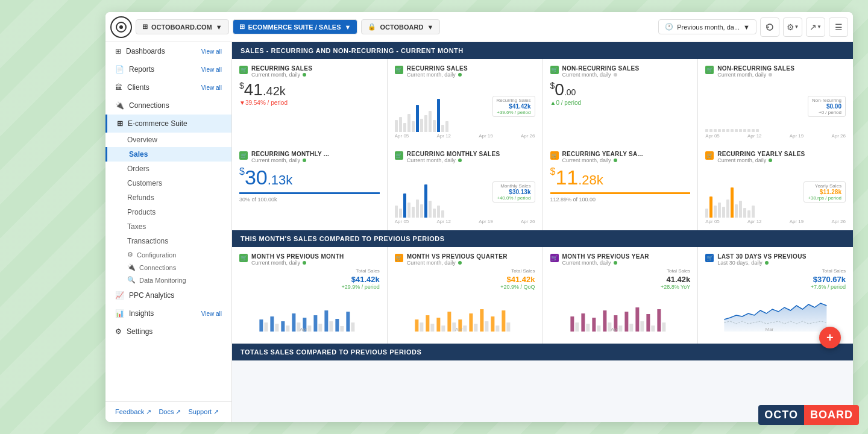  Describe the element at coordinates (775, 187) in the screenshot. I see `card-yearly-2: 🛒 RECURRING YEARLY SALES Current month, …` at that location.